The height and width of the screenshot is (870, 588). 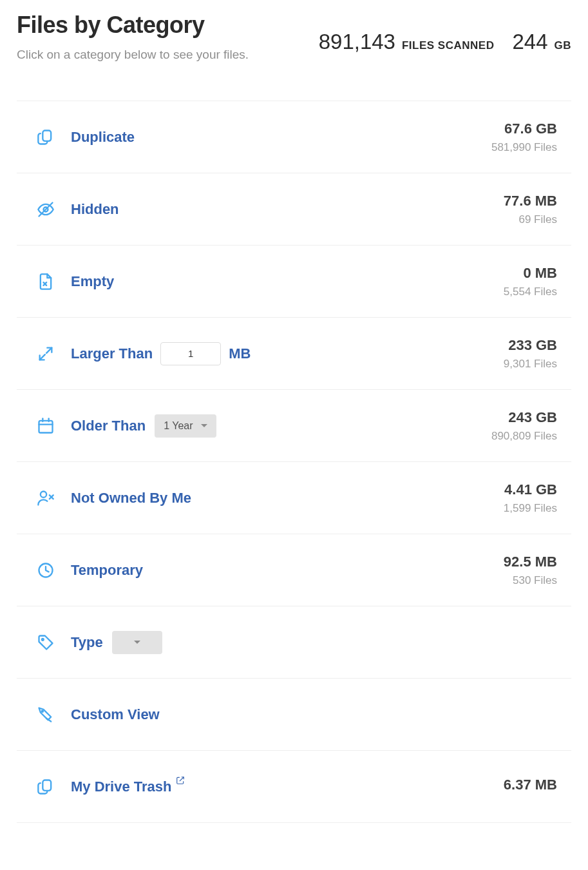 What do you see at coordinates (185, 426) in the screenshot?
I see `older-than-select: 1 Year` at bounding box center [185, 426].